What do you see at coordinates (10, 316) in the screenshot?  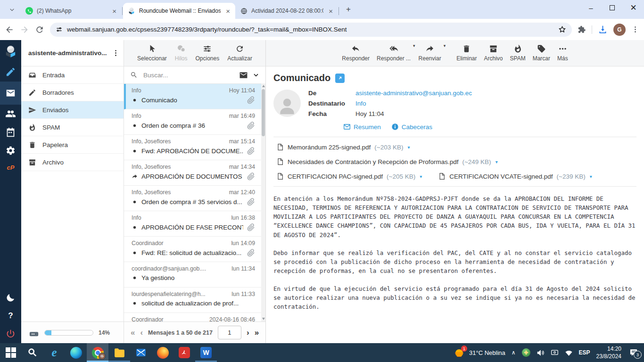 I see `help-icon: ?` at bounding box center [10, 316].